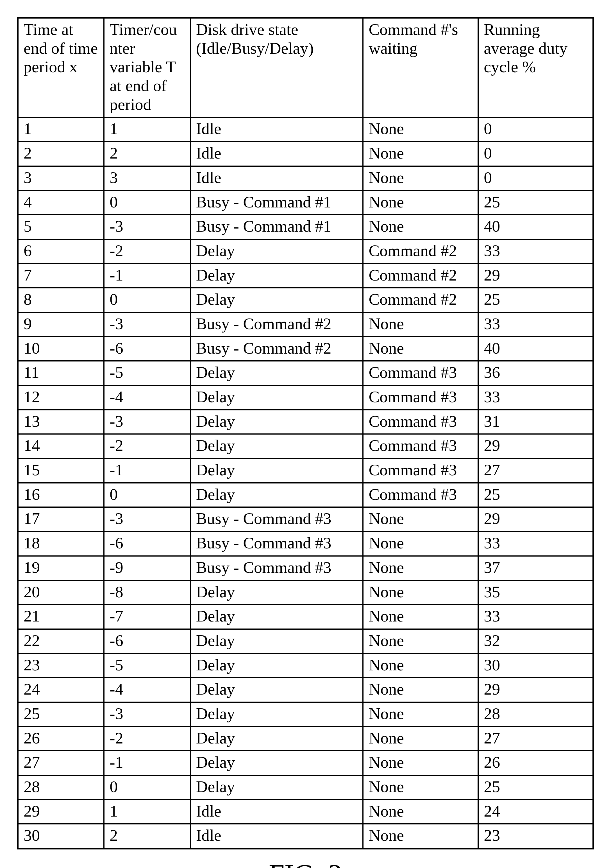 The height and width of the screenshot is (868, 611). Describe the element at coordinates (61, 471) in the screenshot. I see `table-cell: 15` at that location.